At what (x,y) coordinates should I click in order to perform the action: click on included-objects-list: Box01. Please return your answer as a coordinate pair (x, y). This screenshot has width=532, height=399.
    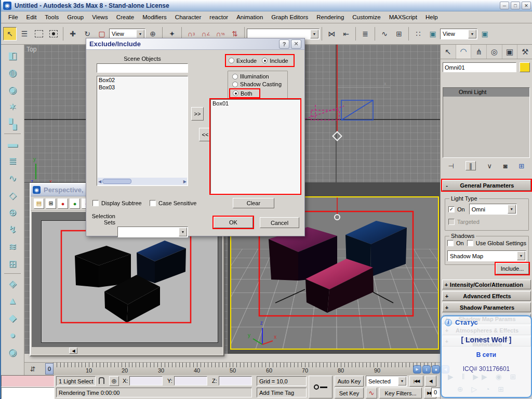
    Looking at the image, I should click on (256, 147).